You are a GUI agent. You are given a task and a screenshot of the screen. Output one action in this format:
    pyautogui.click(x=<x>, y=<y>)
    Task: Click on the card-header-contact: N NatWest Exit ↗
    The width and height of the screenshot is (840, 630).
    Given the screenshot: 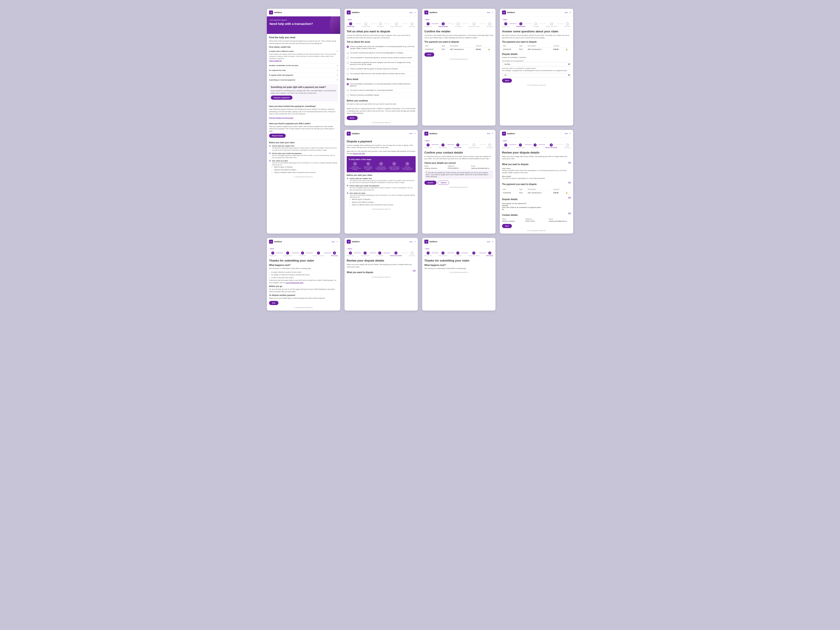 What is the action you would take?
    pyautogui.click(x=459, y=134)
    